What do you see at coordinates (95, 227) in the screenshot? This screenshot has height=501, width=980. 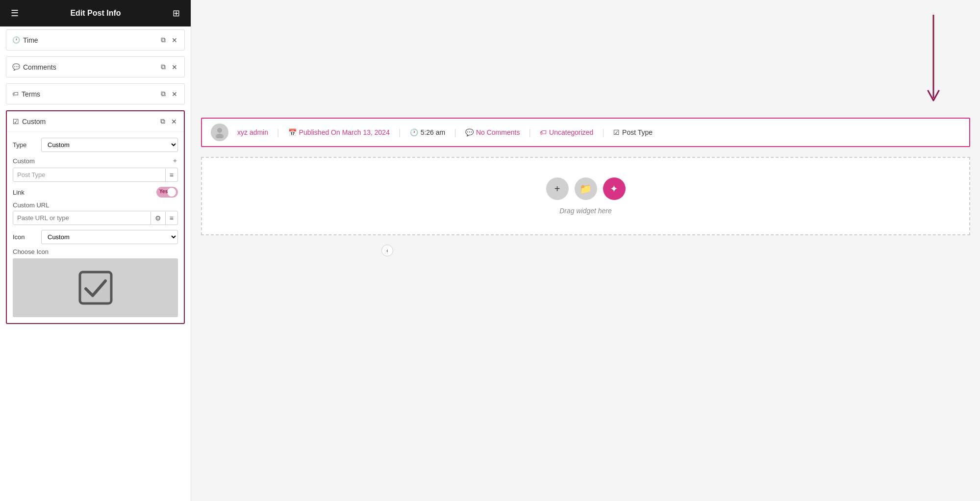 I see `custom-block-body: Type Custom Date Author Comments Terms C…` at bounding box center [95, 227].